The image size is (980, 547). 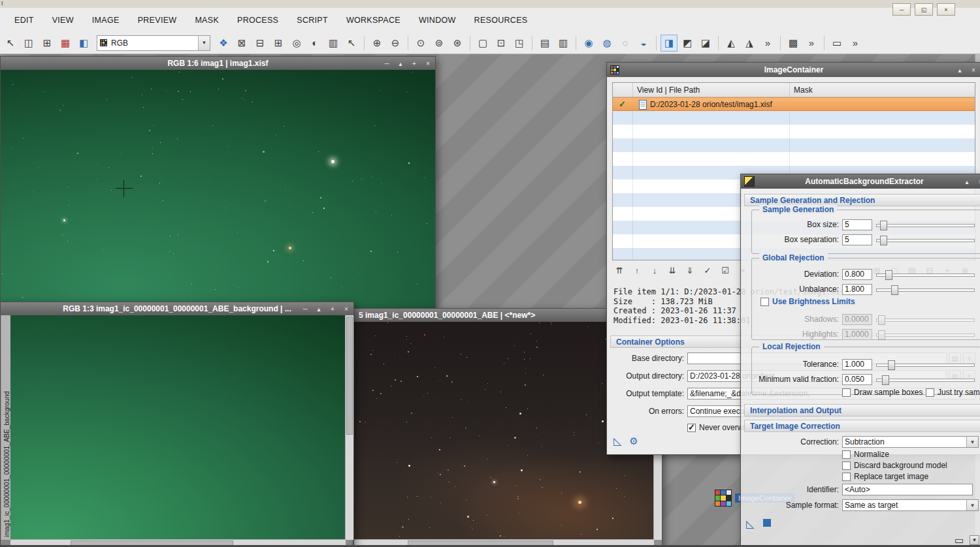 What do you see at coordinates (351, 43) in the screenshot?
I see `select-arrow-icon: ↖` at bounding box center [351, 43].